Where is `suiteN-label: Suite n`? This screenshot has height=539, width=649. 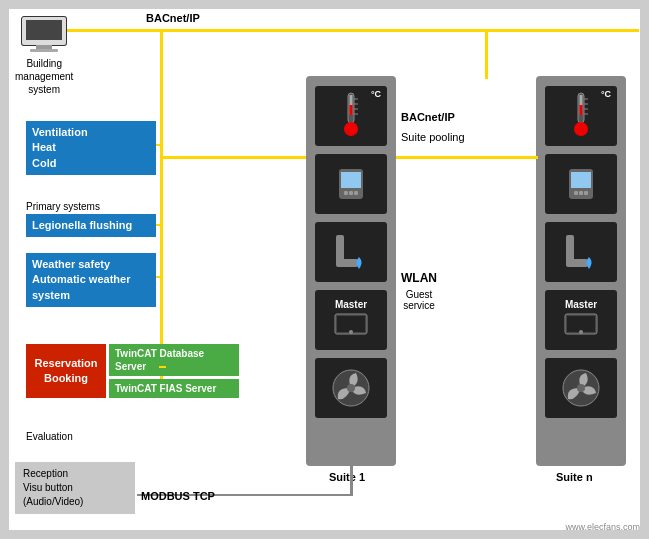 suiteN-label: Suite n is located at coordinates (574, 477).